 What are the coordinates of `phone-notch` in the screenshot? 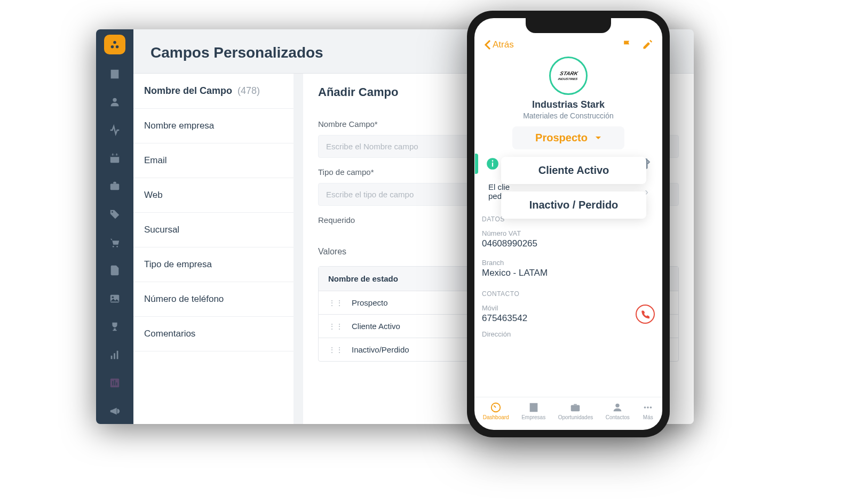 It's located at (568, 26).